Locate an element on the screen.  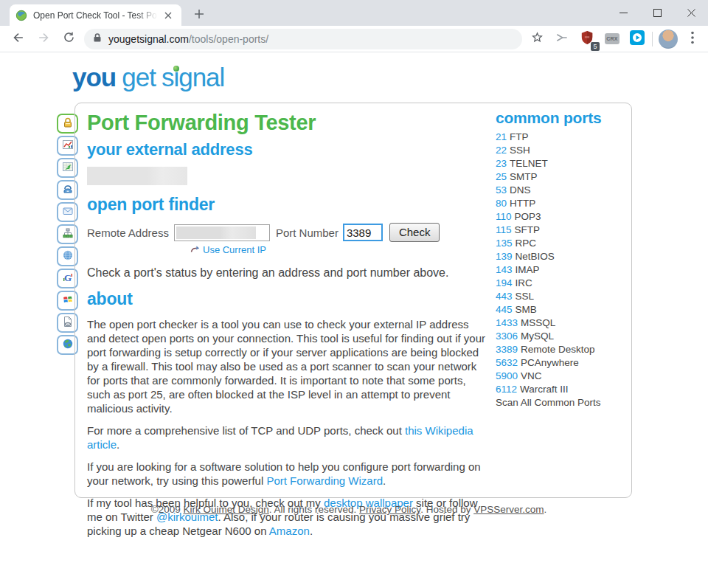
port-number: 143 is located at coordinates (504, 270).